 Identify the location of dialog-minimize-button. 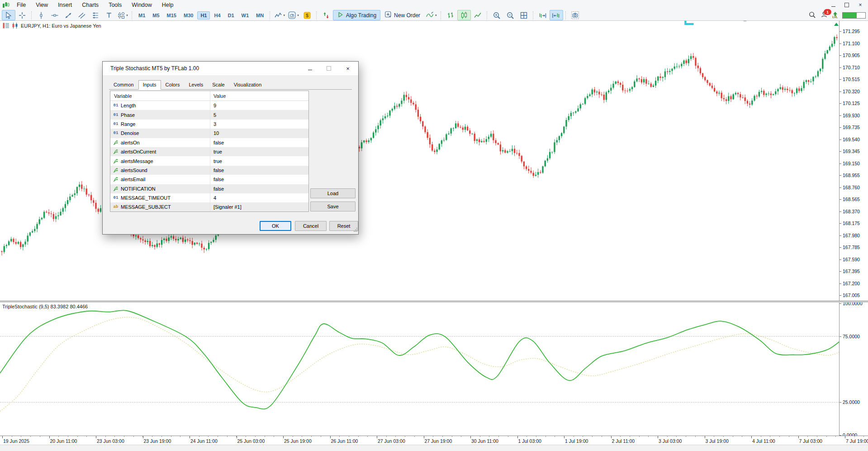
(310, 68).